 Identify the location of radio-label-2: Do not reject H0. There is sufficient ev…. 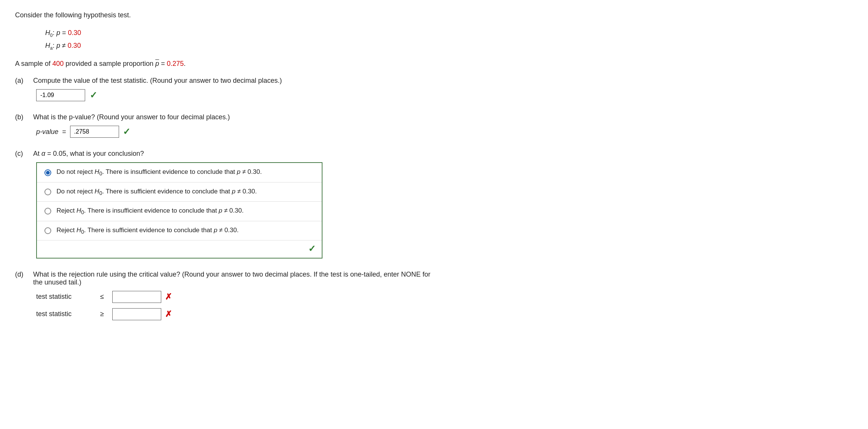
(157, 192).